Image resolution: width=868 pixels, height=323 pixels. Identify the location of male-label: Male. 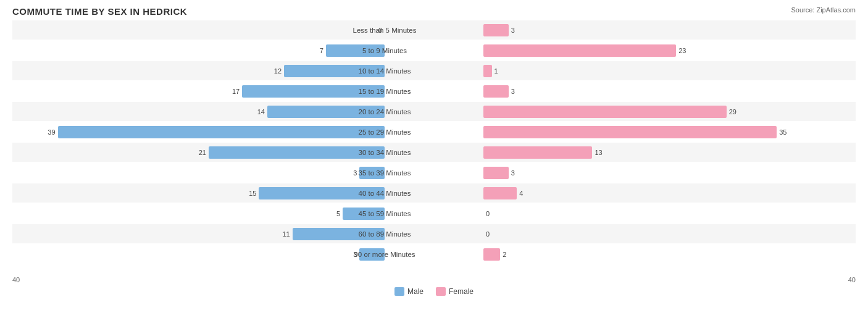
(415, 292).